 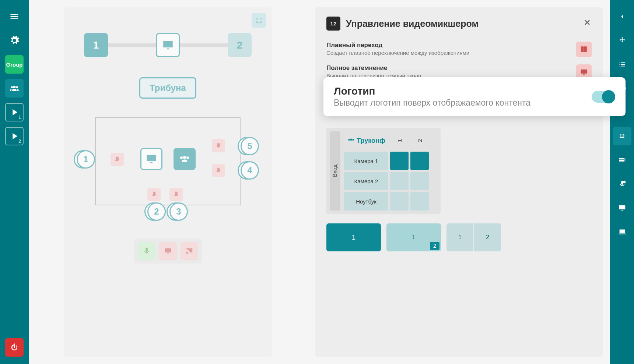 What do you see at coordinates (414, 237) in the screenshot?
I see `preset-2: 1 2` at bounding box center [414, 237].